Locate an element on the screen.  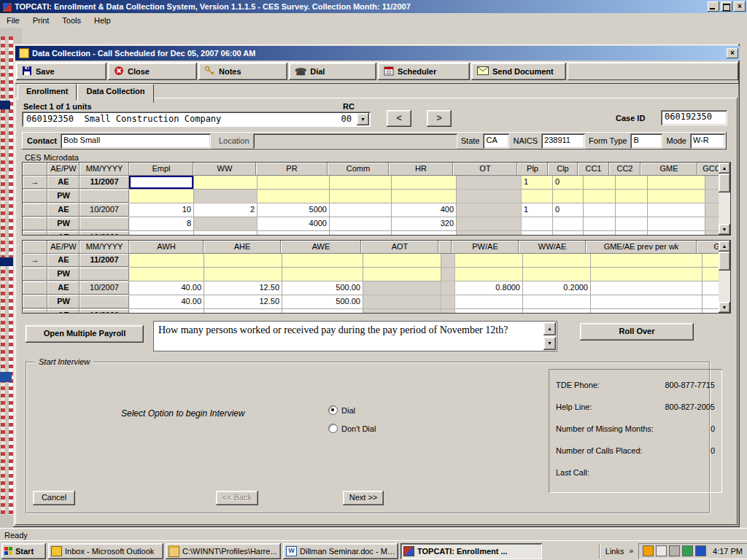
grid-cell: 5000 is located at coordinates (293, 210).